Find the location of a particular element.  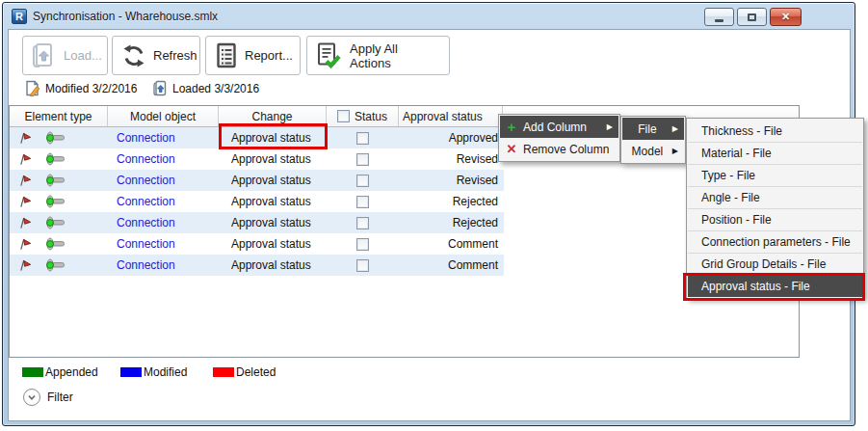

menu-item-angle-file: Angle - File is located at coordinates (775, 197).